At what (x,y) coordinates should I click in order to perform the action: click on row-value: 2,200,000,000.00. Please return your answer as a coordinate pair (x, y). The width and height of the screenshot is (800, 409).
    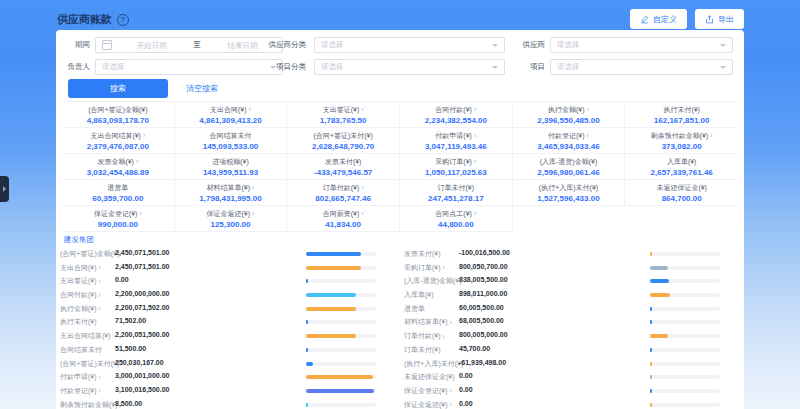
    Looking at the image, I should click on (142, 294).